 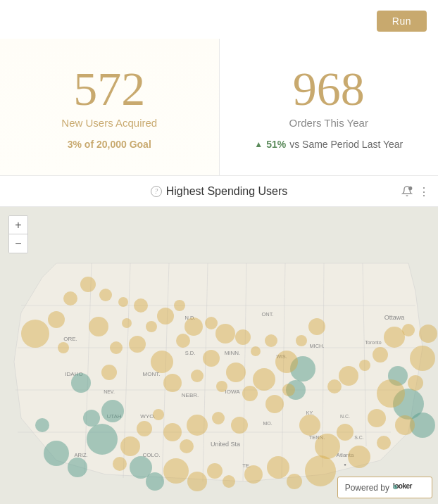 What do you see at coordinates (227, 191) in the screenshot?
I see `map-title: Highest Spending Users` at bounding box center [227, 191].